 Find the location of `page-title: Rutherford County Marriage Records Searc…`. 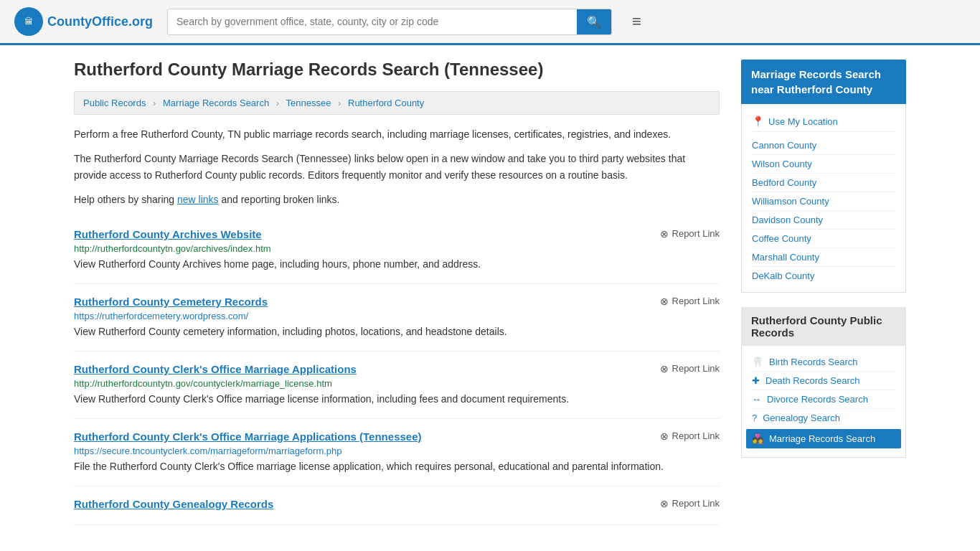

page-title: Rutherford County Marriage Records Searc… is located at coordinates (397, 70).